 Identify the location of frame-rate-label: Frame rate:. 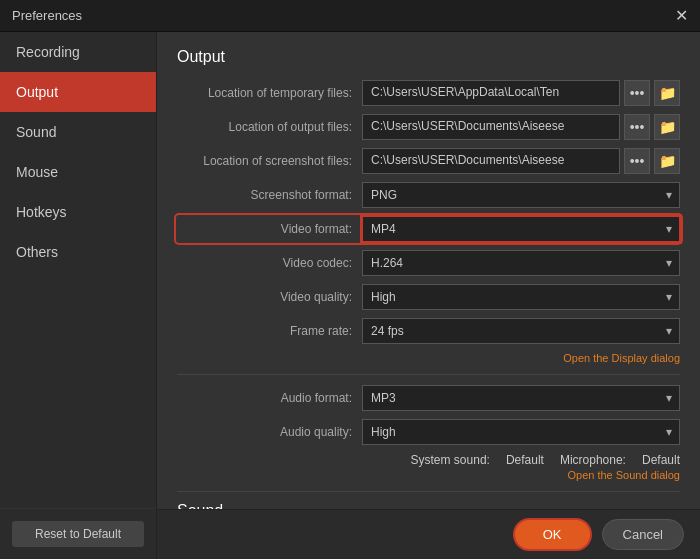
(270, 331).